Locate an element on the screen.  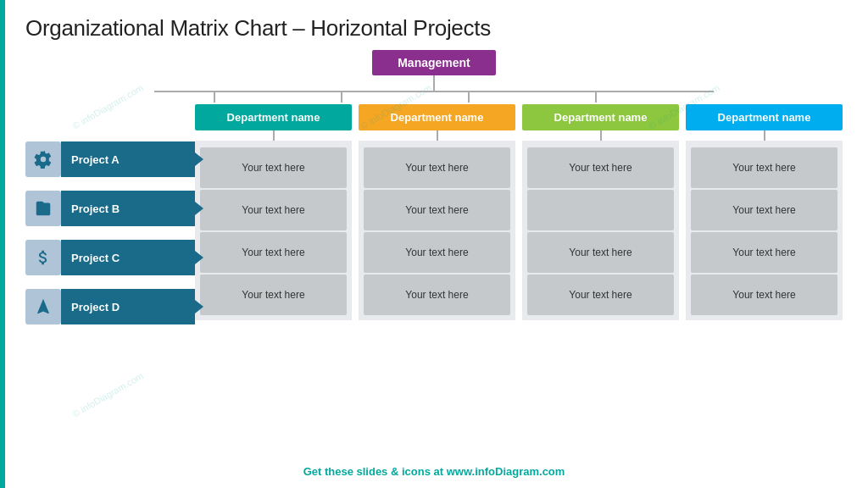
dept-column-3: Department name Your text here Your text… is located at coordinates (600, 212).